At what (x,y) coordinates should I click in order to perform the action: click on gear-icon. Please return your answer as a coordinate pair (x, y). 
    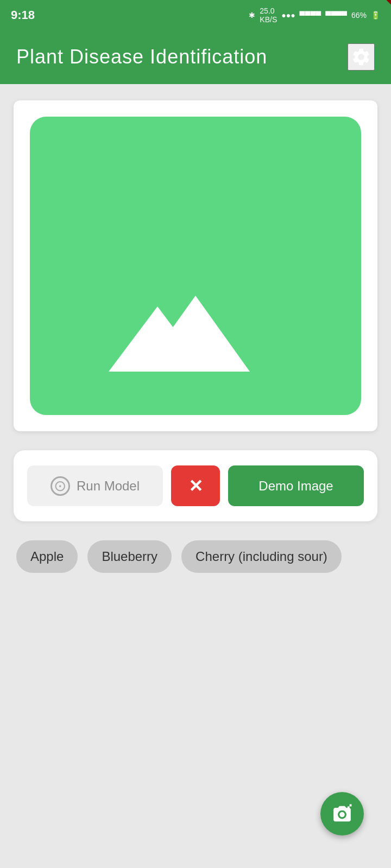
    Looking at the image, I should click on (361, 57).